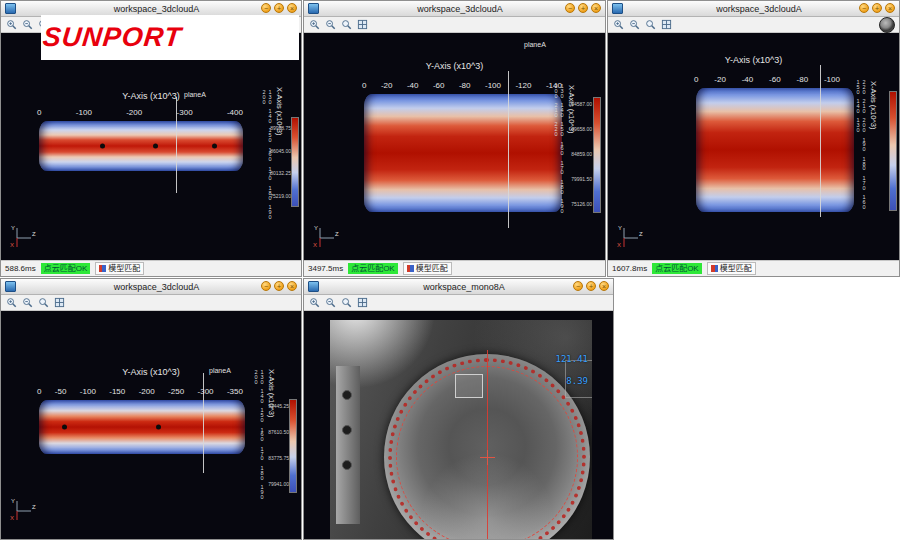  Describe the element at coordinates (462, 86) in the screenshot. I see `y-axis-ticks: 0-20-40-60-80-100-120-140` at that location.